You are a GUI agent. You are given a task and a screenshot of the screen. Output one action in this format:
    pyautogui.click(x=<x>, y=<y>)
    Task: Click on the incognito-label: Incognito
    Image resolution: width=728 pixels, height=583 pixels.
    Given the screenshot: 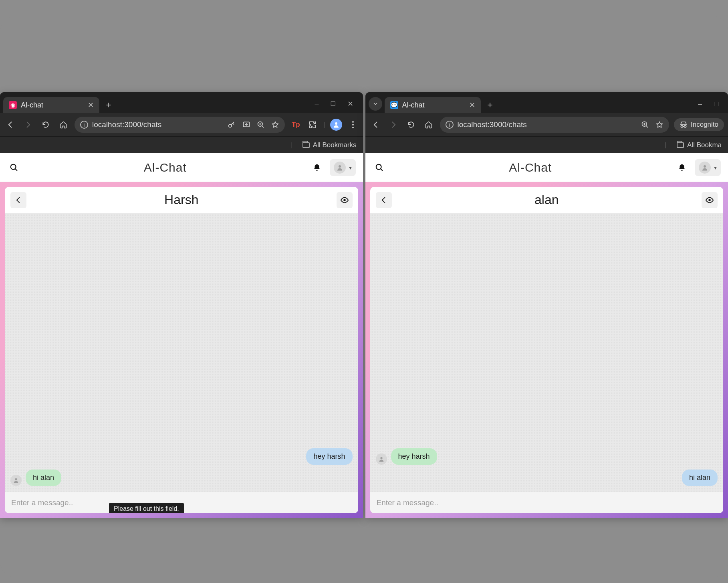 What is the action you would take?
    pyautogui.click(x=704, y=125)
    